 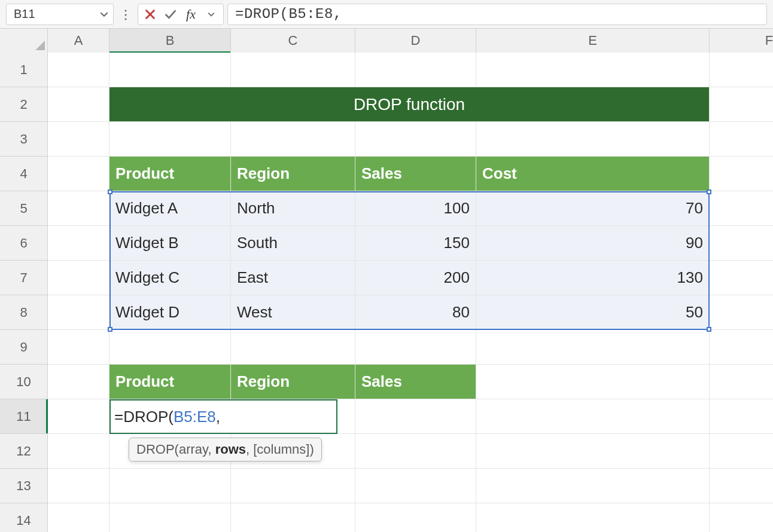 What do you see at coordinates (386, 41) in the screenshot?
I see `column-headers: ABCDEF` at bounding box center [386, 41].